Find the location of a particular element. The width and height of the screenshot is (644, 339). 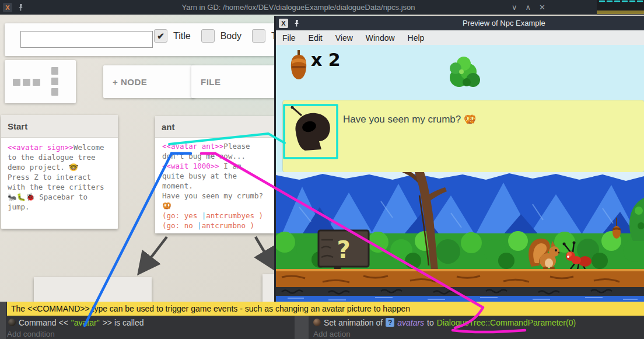

acorn-hud-icon is located at coordinates (299, 65).